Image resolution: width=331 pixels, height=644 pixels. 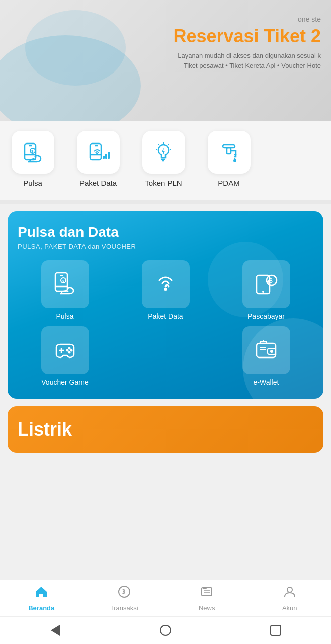 I want to click on quick-label-token-pln: Token PLN, so click(x=163, y=183).